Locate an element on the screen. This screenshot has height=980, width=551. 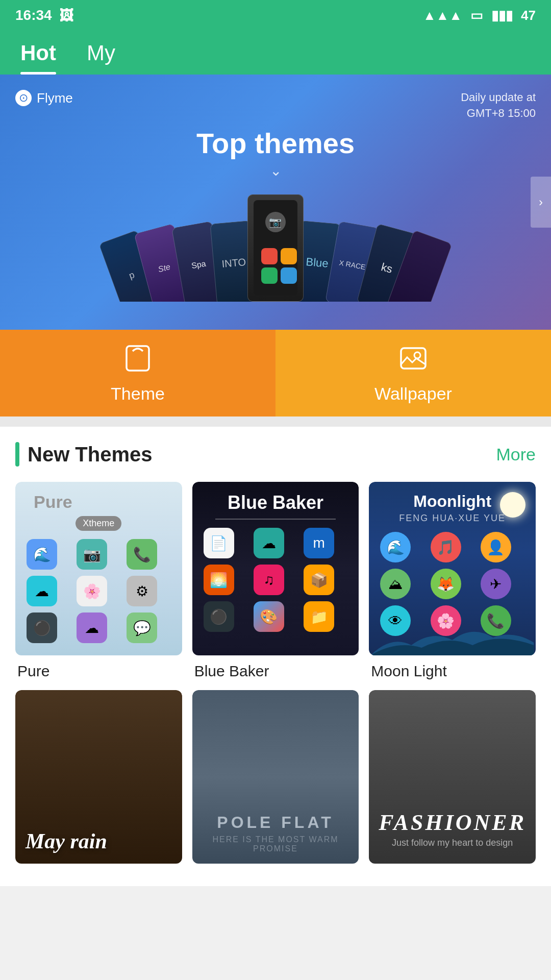
theme-thumb-moonlight: Moonlight FENG HUA·XUE YUE 🌊 🎵 👤 ⛰ 🦊 ✈ 👁… is located at coordinates (452, 569).